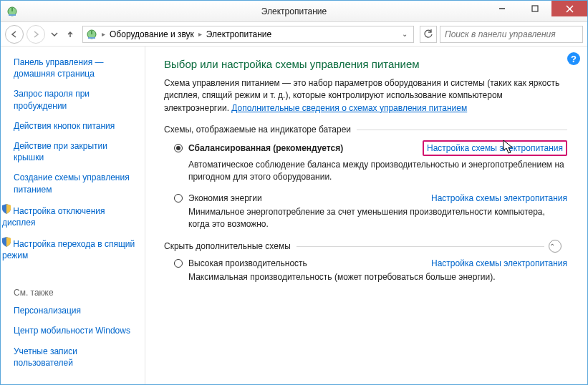 The width and height of the screenshot is (588, 385). What do you see at coordinates (365, 96) in the screenshot?
I see `page-description: Схема управления питанием — это набор па…` at bounding box center [365, 96].